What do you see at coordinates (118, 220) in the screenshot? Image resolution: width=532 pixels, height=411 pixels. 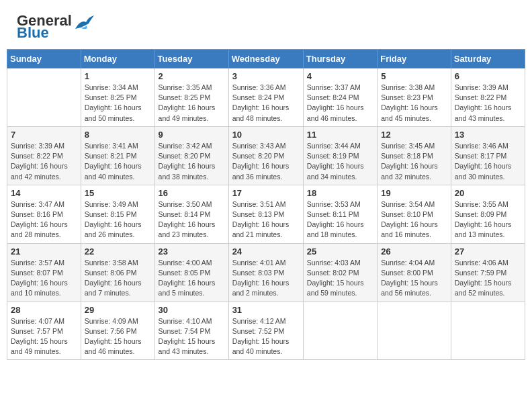 I see `day-info: Sunrise: 3:49 AM Sunset: 8:15 PM Dayligh…` at bounding box center [118, 220].